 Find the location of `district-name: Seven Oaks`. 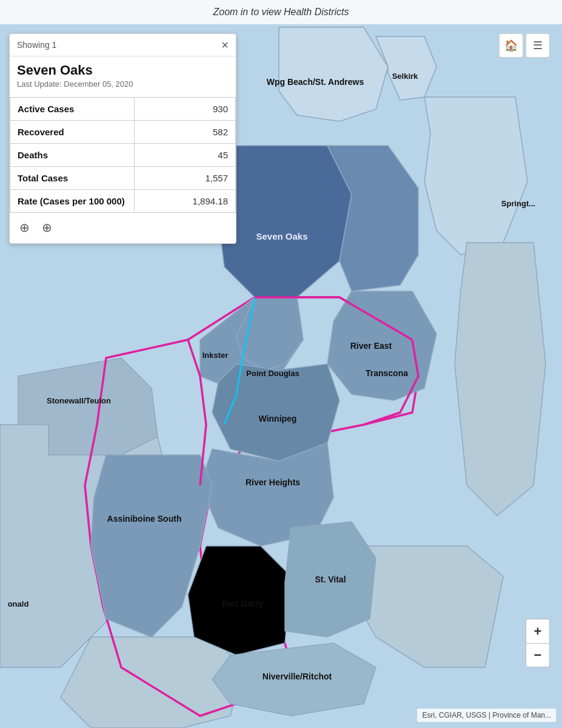

district-name: Seven Oaks is located at coordinates (122, 68).